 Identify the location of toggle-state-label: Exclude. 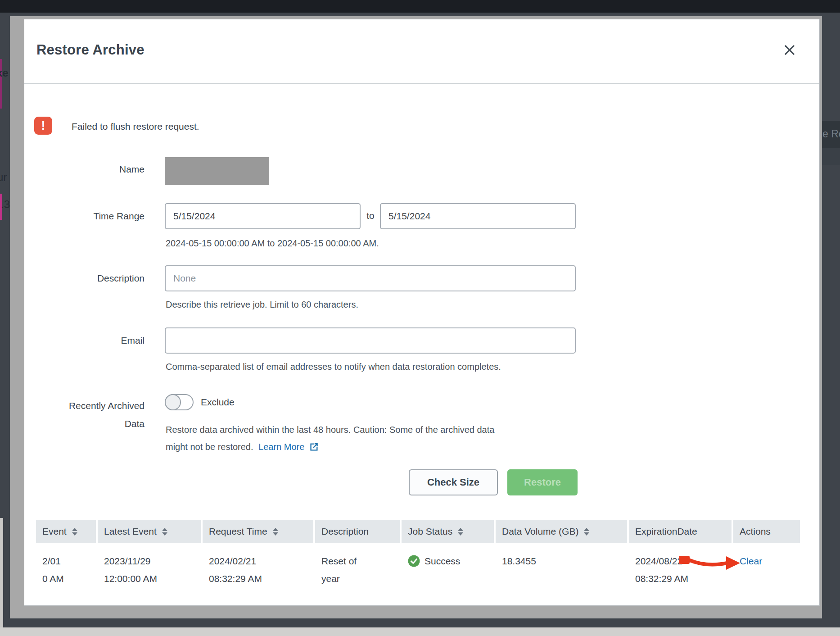
(218, 402).